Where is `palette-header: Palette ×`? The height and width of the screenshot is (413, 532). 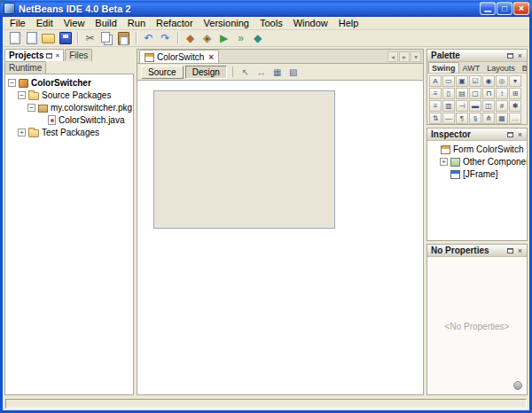 palette-header: Palette × is located at coordinates (477, 56).